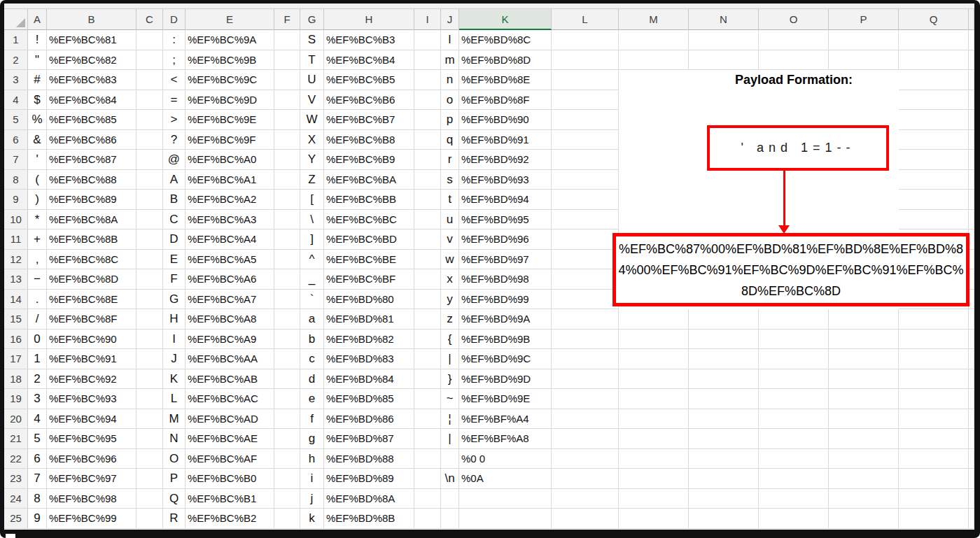 This screenshot has width=980, height=538. Describe the element at coordinates (654, 20) in the screenshot. I see `column-header-M: M` at that location.